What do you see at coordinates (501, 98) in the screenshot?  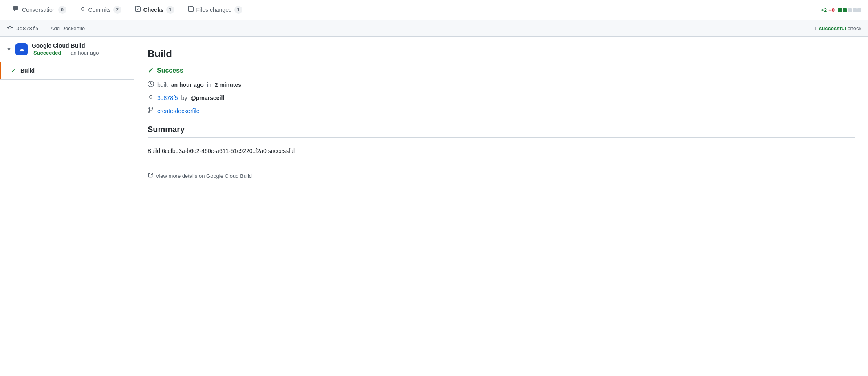 I see `build-meta-commit: 3d878f5 by @pmarsceill` at bounding box center [501, 98].